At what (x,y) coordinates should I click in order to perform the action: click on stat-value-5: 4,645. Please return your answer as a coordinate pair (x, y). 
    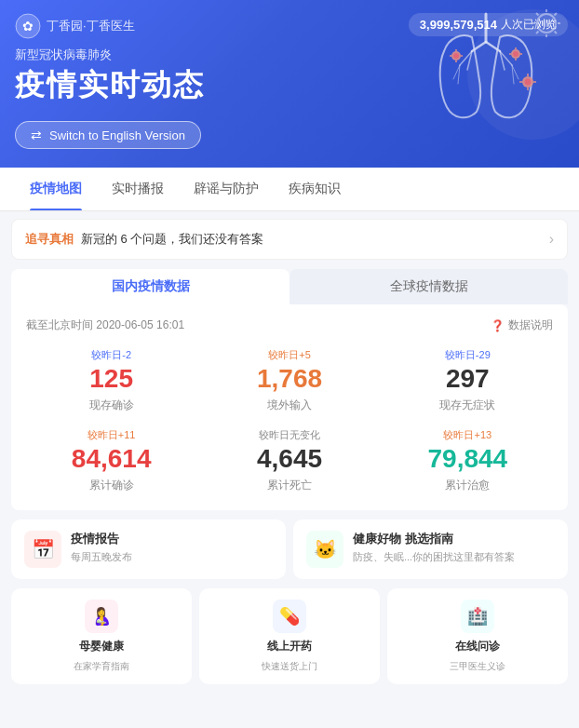
    Looking at the image, I should click on (289, 460).